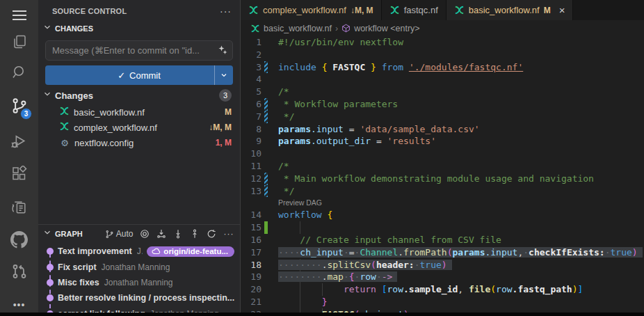 The width and height of the screenshot is (644, 316). Describe the element at coordinates (251, 141) in the screenshot. I see `line-number: 9` at that location.